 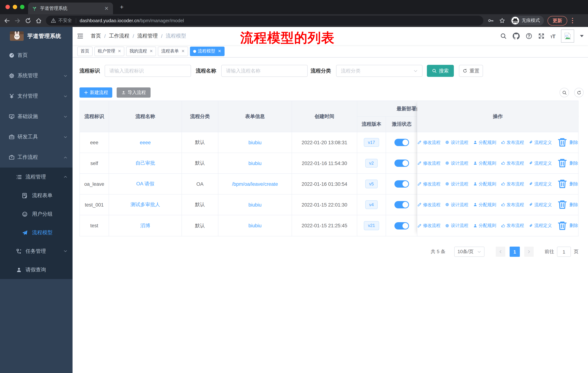 I want to click on search-button: 搜索, so click(x=441, y=71).